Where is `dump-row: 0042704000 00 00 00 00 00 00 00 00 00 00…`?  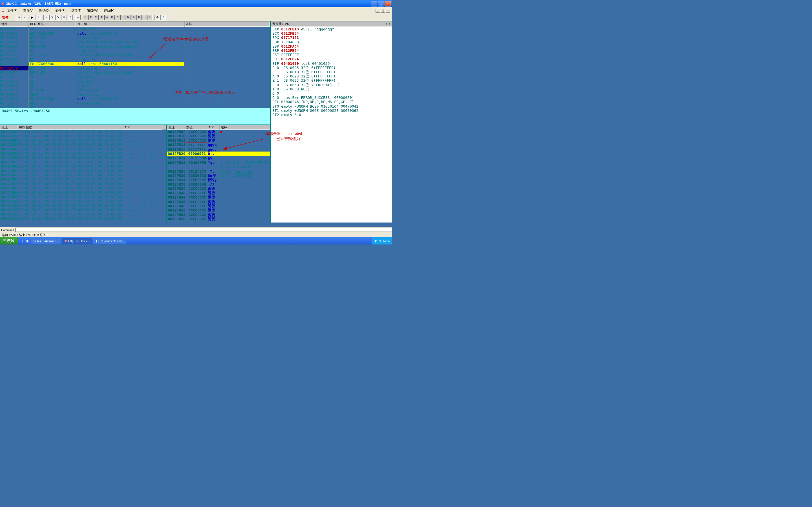
dump-row: 0042704000 00 00 00 00 00 00 00 00 00 00… is located at coordinates (83, 149).